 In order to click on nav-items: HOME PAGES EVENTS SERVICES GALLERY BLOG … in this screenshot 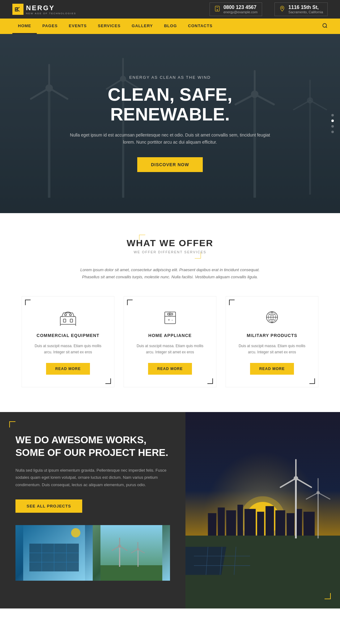, I will do `click(115, 26)`.